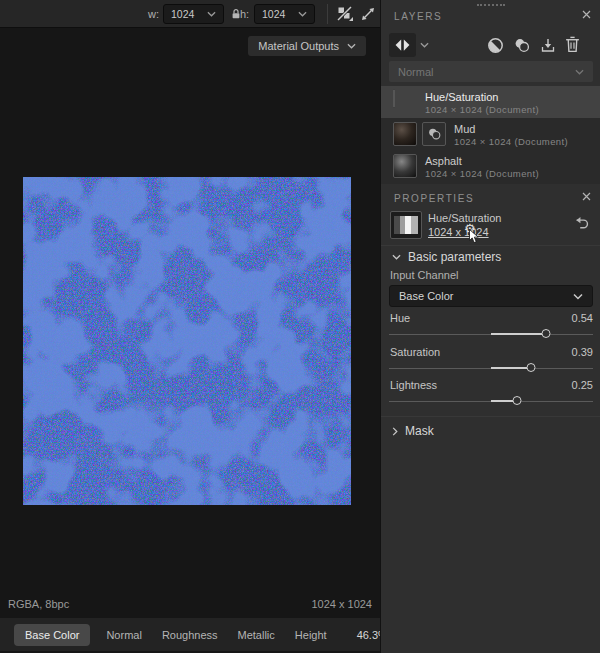 Image resolution: width=600 pixels, height=653 pixels. Describe the element at coordinates (491, 363) in the screenshot. I see `saturation-slider: Saturation 0.39` at that location.